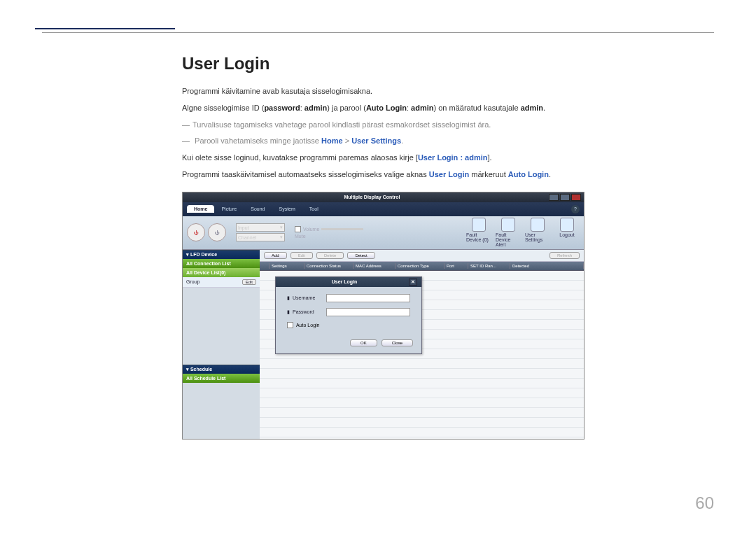 The height and width of the screenshot is (534, 756). What do you see at coordinates (330, 255) in the screenshot?
I see `delete-button: Delete` at bounding box center [330, 255].